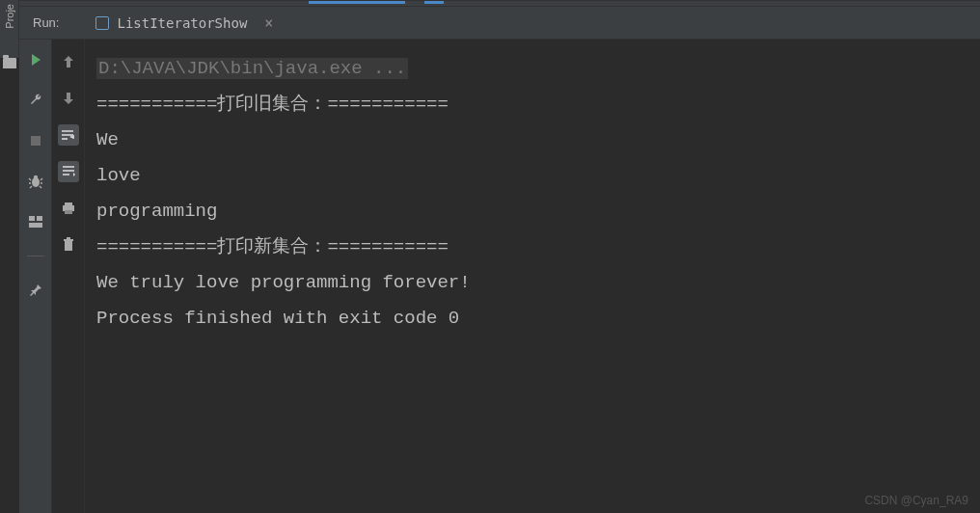 Image resolution: width=980 pixels, height=513 pixels. Describe the element at coordinates (102, 23) in the screenshot. I see `application-icon` at that location.